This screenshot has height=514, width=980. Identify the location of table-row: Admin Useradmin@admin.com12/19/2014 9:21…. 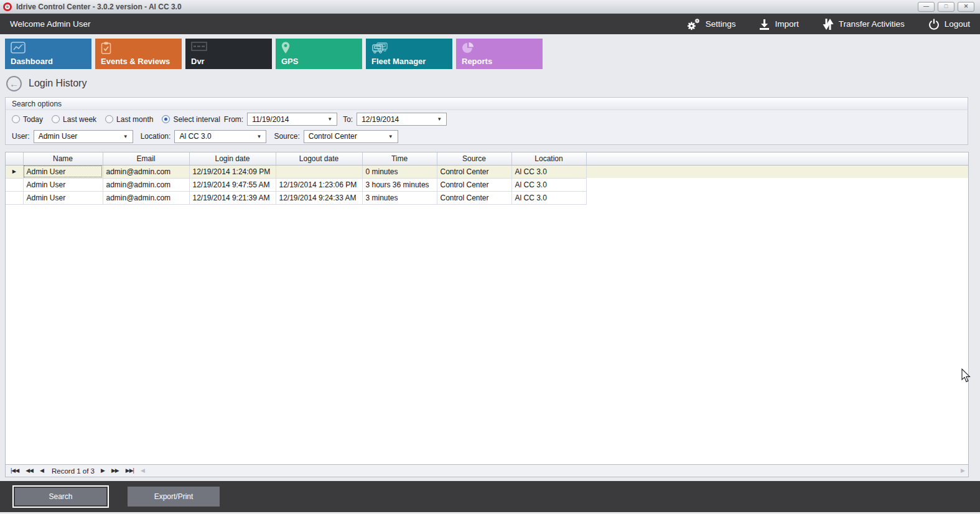
(487, 198).